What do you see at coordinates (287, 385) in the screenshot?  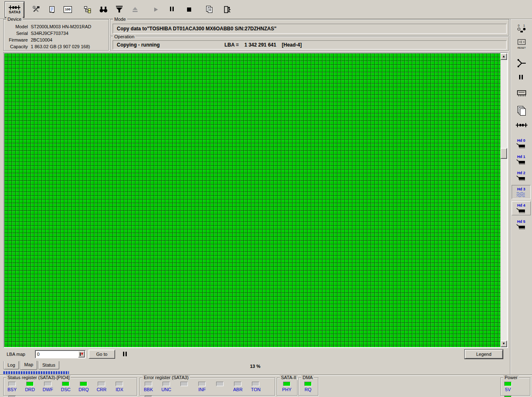 I see `led-col-phy: PHY` at bounding box center [287, 385].